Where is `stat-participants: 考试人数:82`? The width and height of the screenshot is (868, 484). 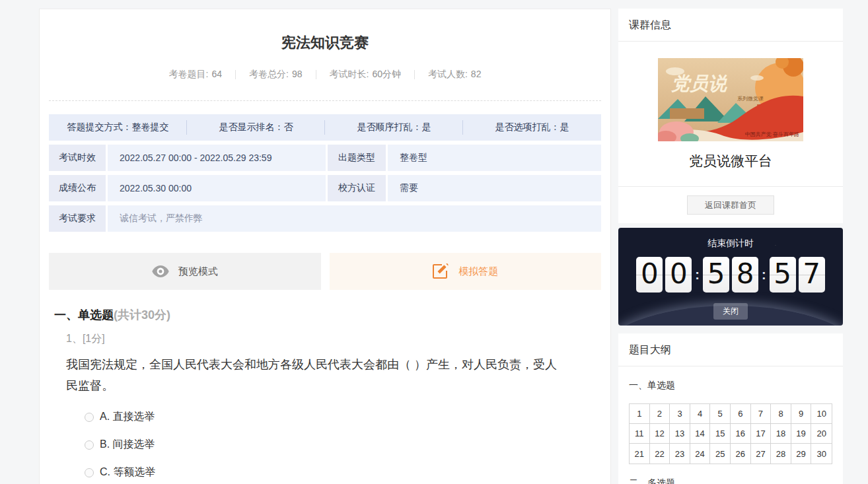
stat-participants: 考试人数:82 is located at coordinates (454, 75).